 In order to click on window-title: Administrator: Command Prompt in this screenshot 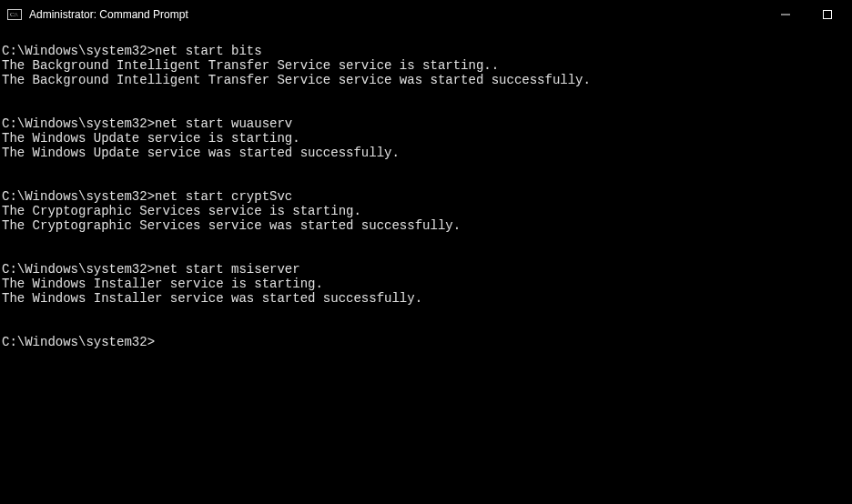, I will do `click(397, 15)`.